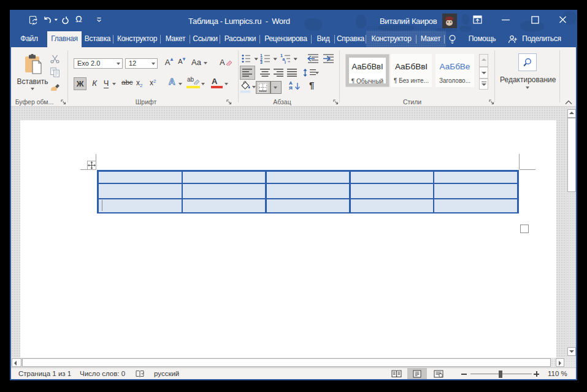 This screenshot has width=587, height=392. Describe the element at coordinates (261, 63) in the screenshot. I see `svg-text: 3` at that location.